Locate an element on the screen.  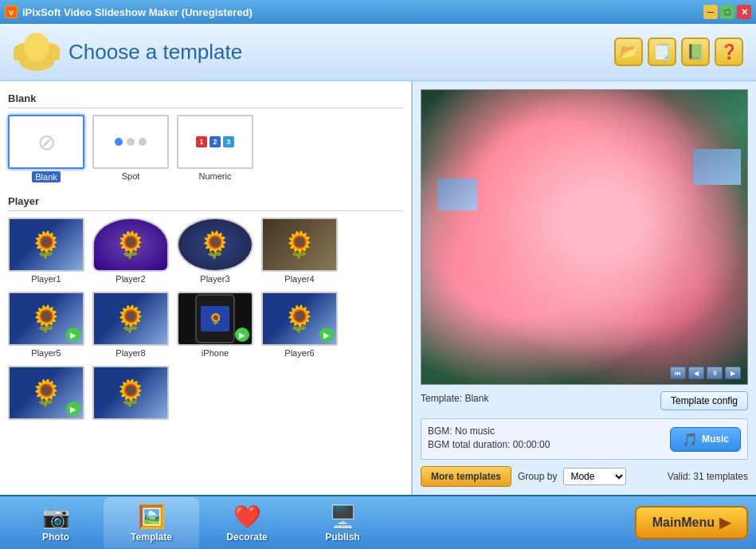
nav-decorate-label: Decorate is located at coordinates (247, 537).